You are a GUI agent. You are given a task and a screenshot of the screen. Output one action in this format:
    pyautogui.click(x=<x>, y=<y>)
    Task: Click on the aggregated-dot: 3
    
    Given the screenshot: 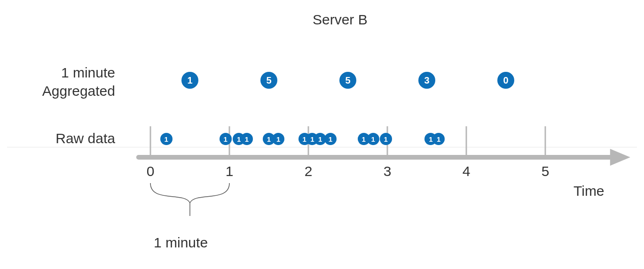 What is the action you would take?
    pyautogui.click(x=427, y=80)
    